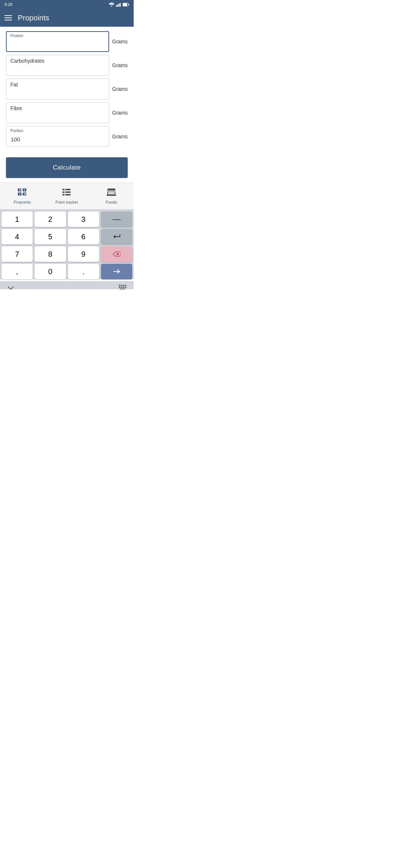 The image size is (401, 868). I want to click on tab-propoints-label: Propoints, so click(22, 202).